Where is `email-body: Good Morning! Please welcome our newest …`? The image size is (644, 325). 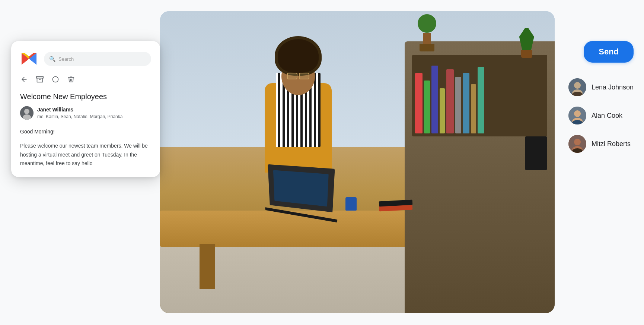
email-body: Good Morning! Please welcome our newest … is located at coordinates (86, 148).